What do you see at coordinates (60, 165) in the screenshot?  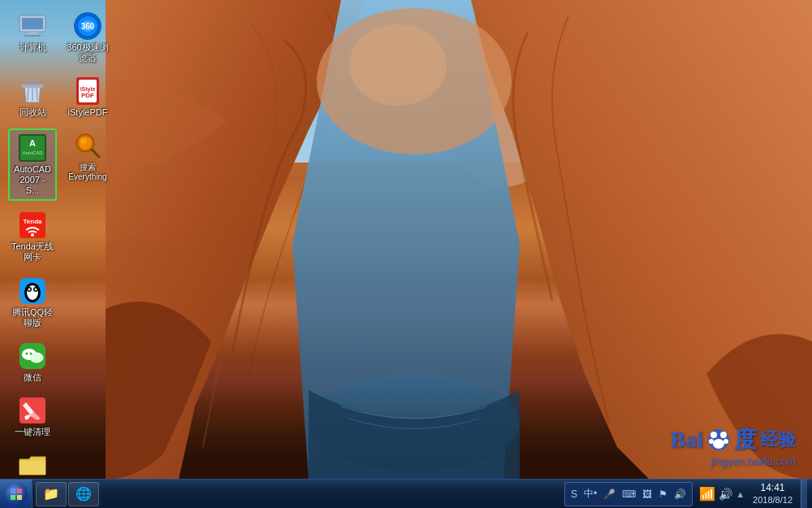 I see `icon-row-2: A AutoCAD AutoCAD 2007 - S... 搜索Everythi…` at bounding box center [60, 165].